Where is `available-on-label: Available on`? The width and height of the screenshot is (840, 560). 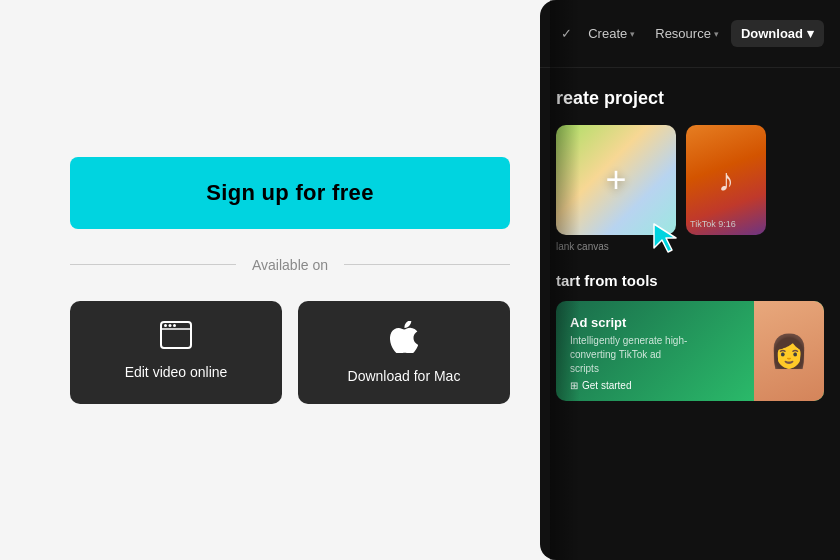 available-on-label: Available on is located at coordinates (290, 265).